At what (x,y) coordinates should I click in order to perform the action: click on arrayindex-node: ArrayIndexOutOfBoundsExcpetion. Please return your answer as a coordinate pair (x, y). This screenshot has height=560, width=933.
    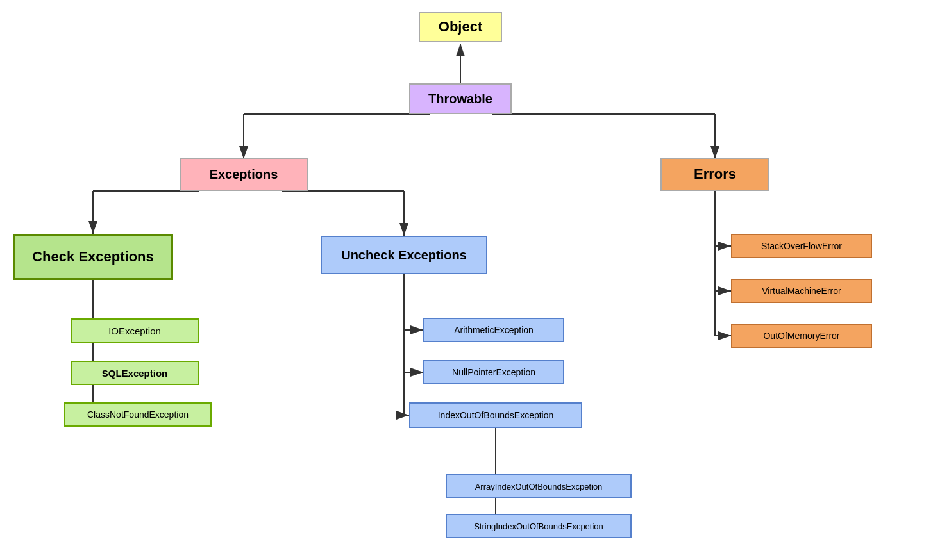
    Looking at the image, I should click on (539, 486).